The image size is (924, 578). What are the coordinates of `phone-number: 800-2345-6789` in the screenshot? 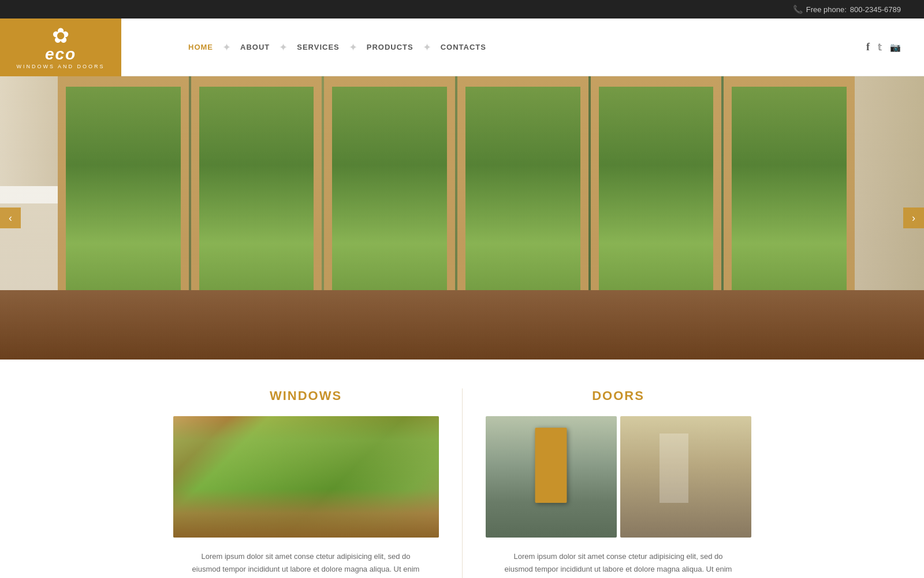 It's located at (875, 9).